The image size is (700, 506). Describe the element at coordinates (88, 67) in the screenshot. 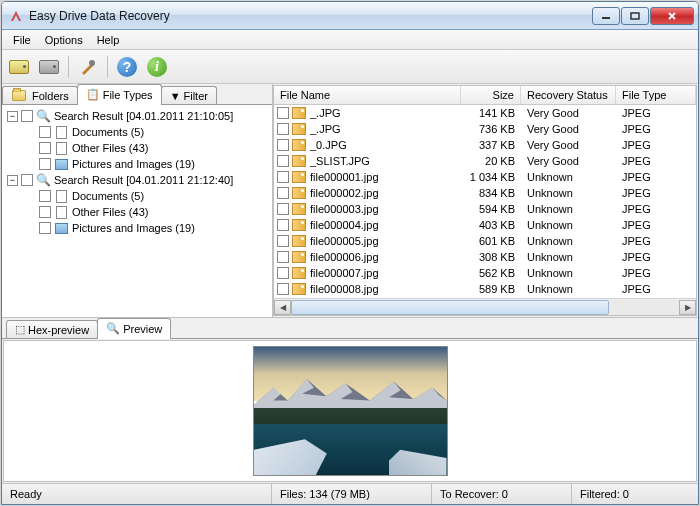

I see `toolbar-options-button` at that location.